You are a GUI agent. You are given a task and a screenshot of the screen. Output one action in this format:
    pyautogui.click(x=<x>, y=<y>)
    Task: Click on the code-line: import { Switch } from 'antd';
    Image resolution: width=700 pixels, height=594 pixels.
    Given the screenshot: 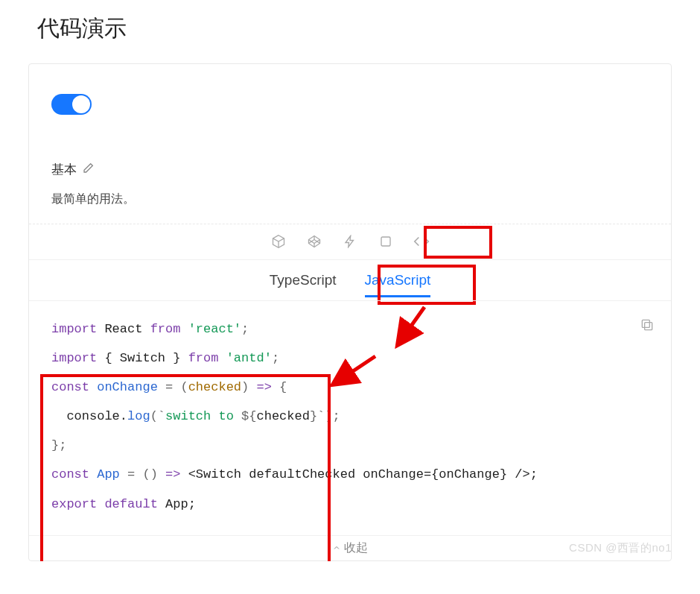 What is the action you would take?
    pyautogui.click(x=350, y=358)
    